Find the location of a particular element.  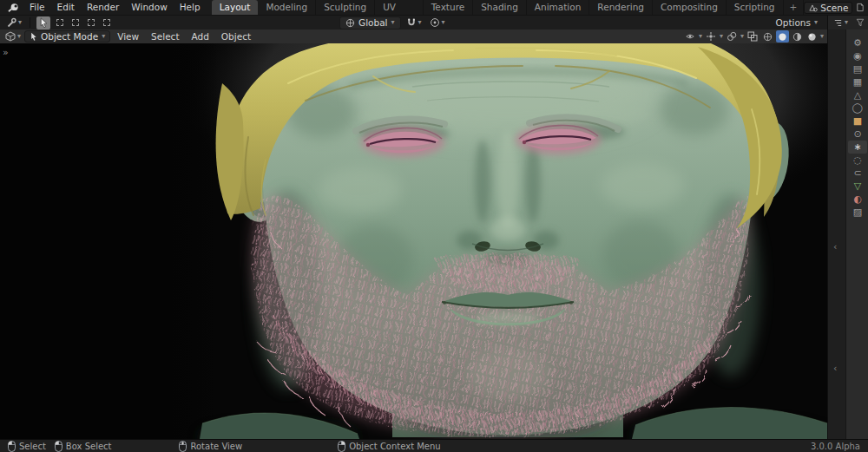

middle-mouse-button-icon is located at coordinates (182, 446).